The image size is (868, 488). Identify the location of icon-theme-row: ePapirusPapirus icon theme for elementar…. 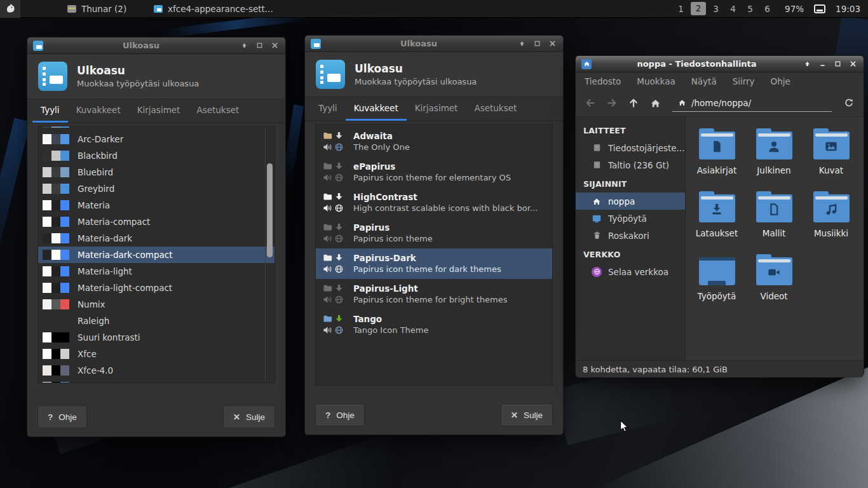
(434, 172).